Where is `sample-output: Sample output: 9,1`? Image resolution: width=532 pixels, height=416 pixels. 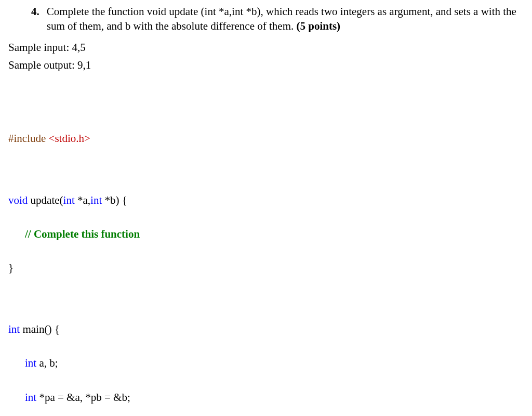
sample-output: Sample output: 9,1 is located at coordinates (266, 65).